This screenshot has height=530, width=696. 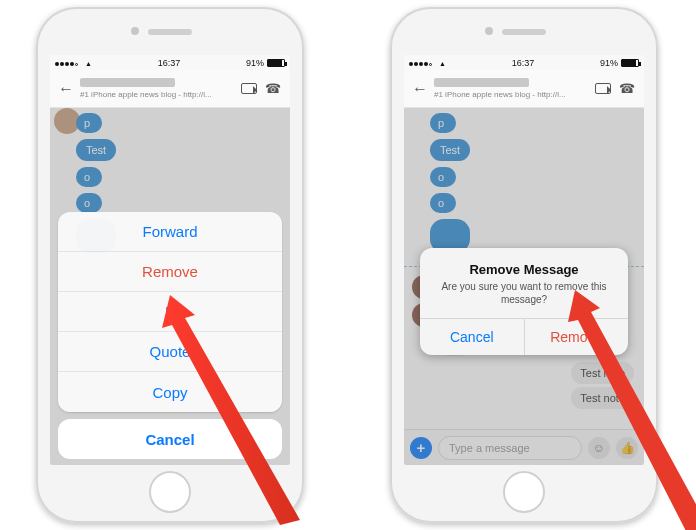 What do you see at coordinates (472, 337) in the screenshot?
I see `alert-cancel-button: Cancel` at bounding box center [472, 337].